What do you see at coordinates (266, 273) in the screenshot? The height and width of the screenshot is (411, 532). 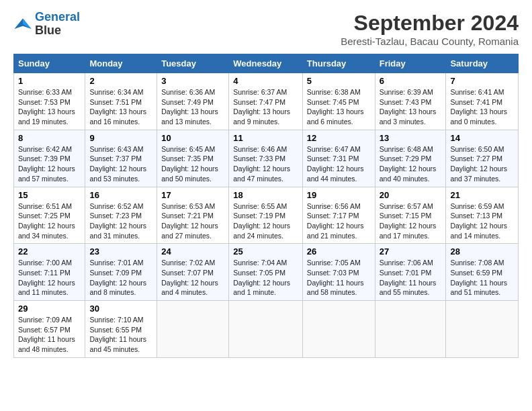 I see `calendar-cell: 25Sunrise: 7:04 AMSunset: 7:05 PMDayligh…` at bounding box center [266, 273].